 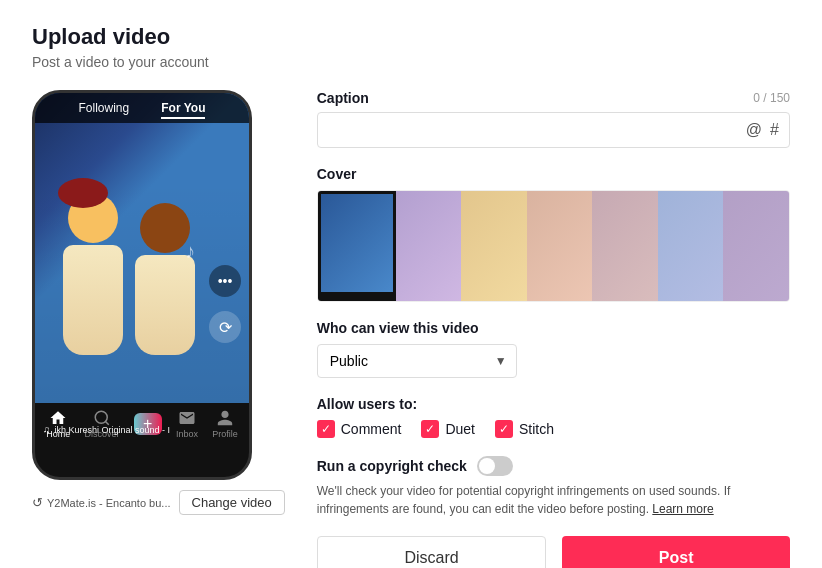 I want to click on comment-label: Comment, so click(x=372, y=429).